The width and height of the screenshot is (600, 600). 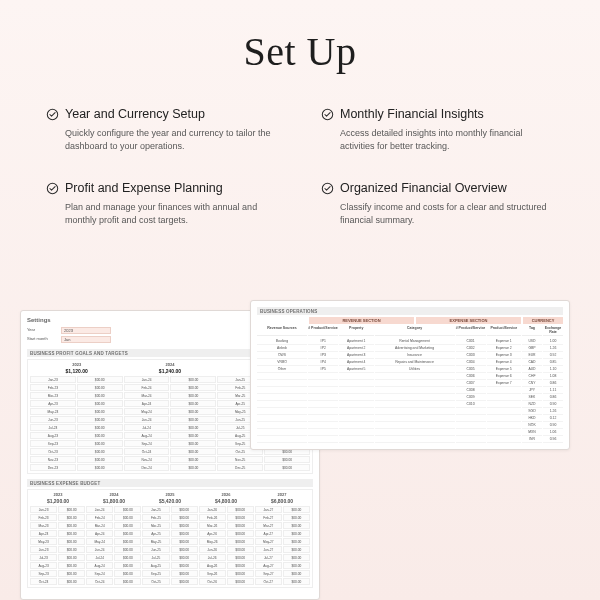 I want to click on year-total: $1,240.00, so click(x=170, y=371).